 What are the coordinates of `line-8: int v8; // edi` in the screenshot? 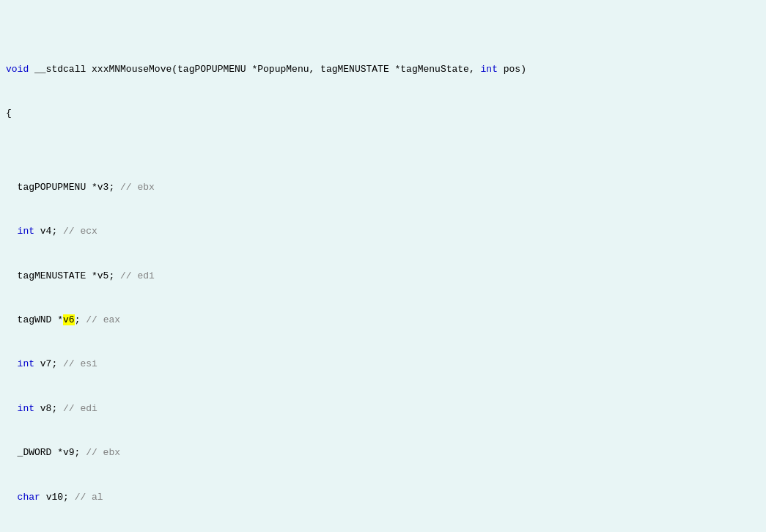 It's located at (383, 409).